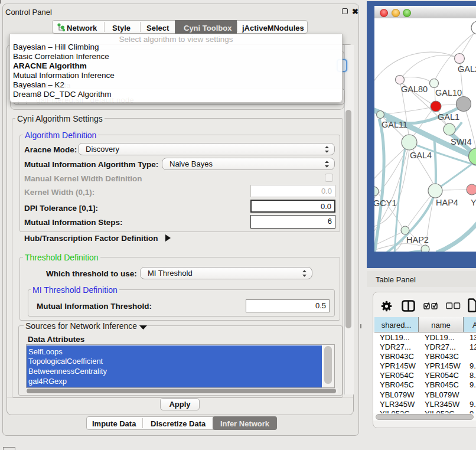 This screenshot has height=450, width=476. What do you see at coordinates (474, 203) in the screenshot?
I see `svg-text: YJ` at bounding box center [474, 203].